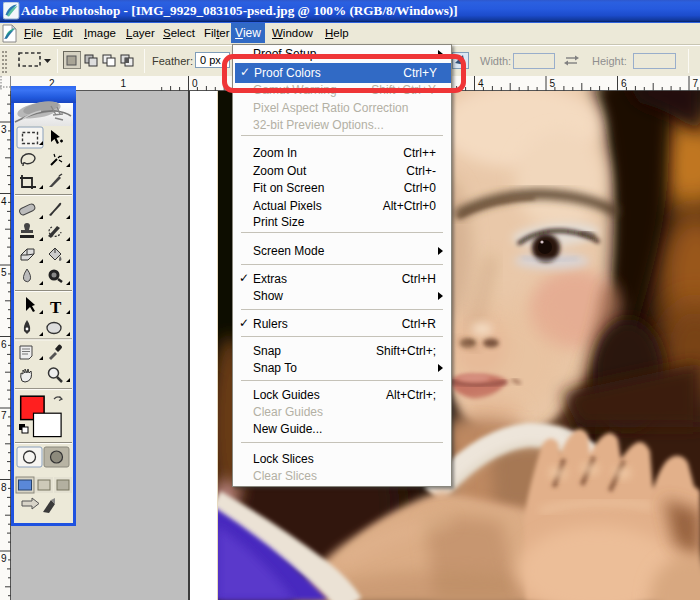 The width and height of the screenshot is (700, 600). I want to click on svg-text: 9, so click(4, 558).